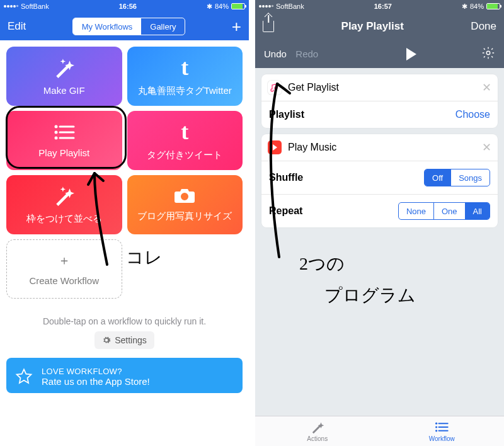 The width and height of the screenshot is (504, 446). What do you see at coordinates (64, 269) in the screenshot?
I see `tile-create-workflow: ＋ Create Workflow` at bounding box center [64, 269].